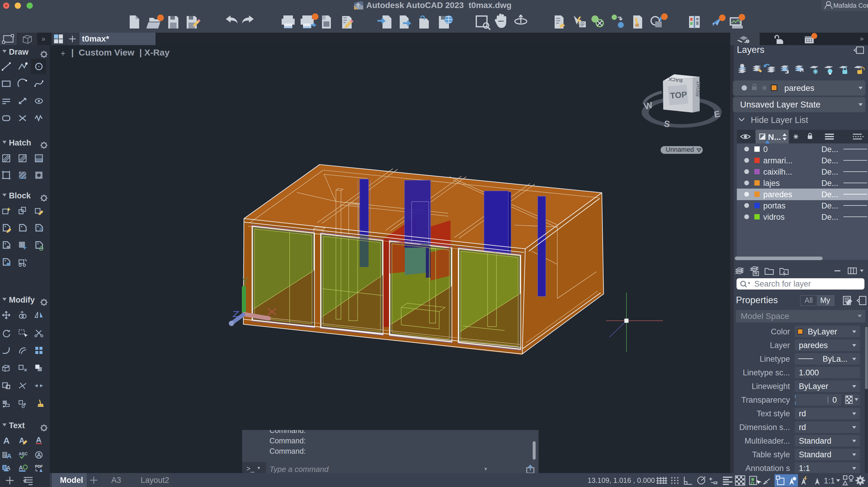 The height and width of the screenshot is (487, 868). Describe the element at coordinates (765, 427) in the screenshot. I see `svg-text: Dimension s...` at that location.